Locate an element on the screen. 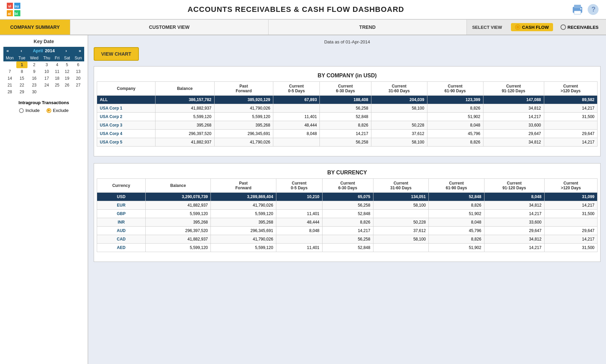 This screenshot has width=606, height=364. currency-name-cell: EUR is located at coordinates (122, 206).